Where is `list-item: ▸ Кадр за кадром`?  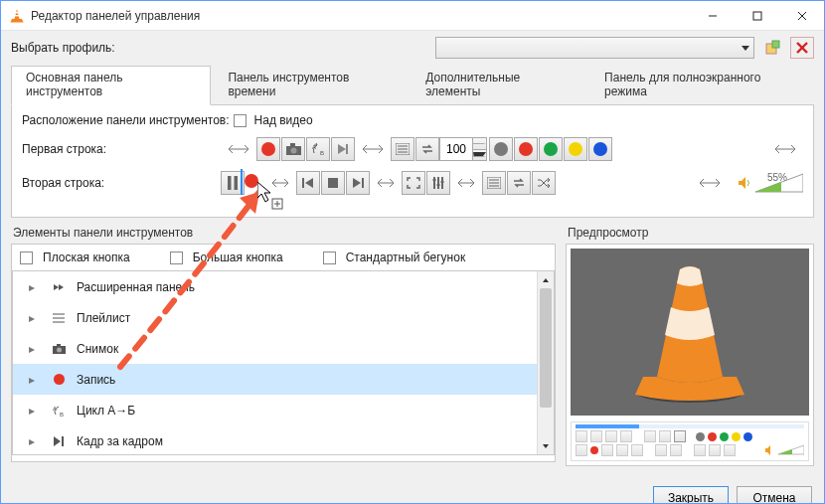 list-item: ▸ Кадр за кадром is located at coordinates (274, 439).